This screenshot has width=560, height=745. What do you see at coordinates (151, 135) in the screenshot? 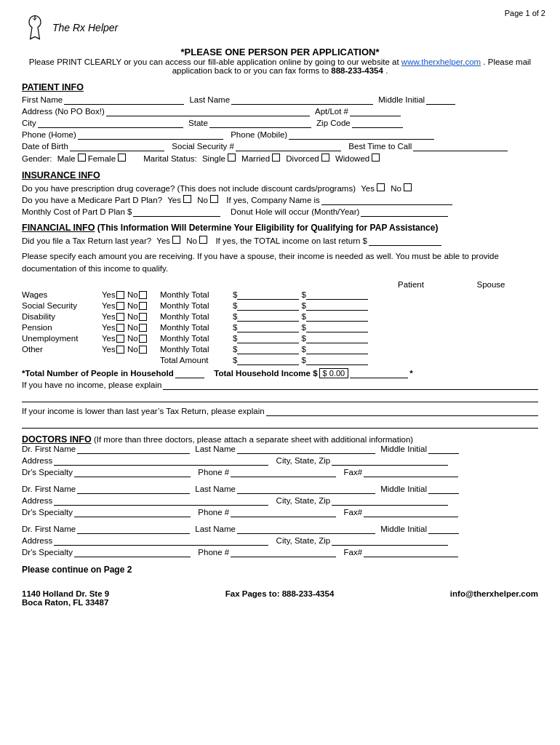
I see `phone-home-field` at bounding box center [151, 135].